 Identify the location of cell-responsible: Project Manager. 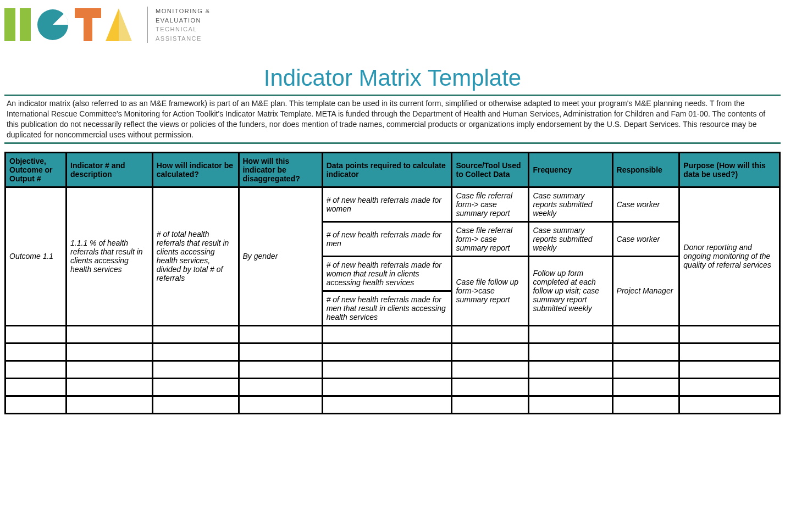
(646, 291).